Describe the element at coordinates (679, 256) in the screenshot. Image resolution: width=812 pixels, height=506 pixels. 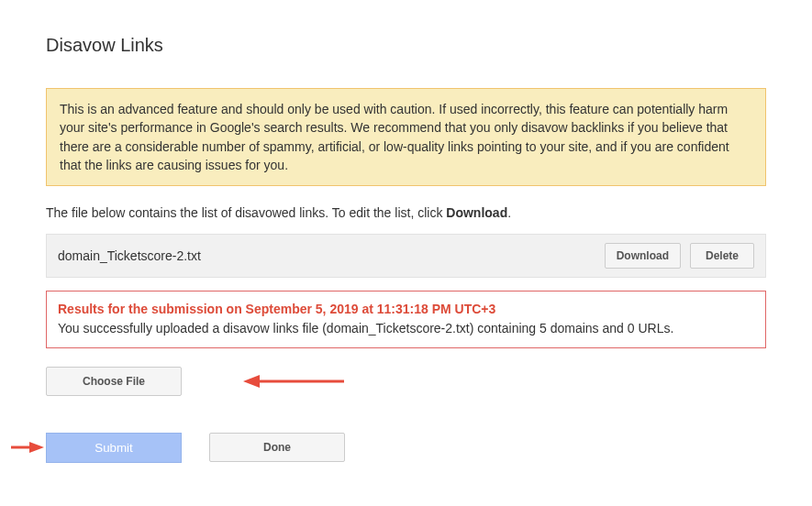
I see `file-actions: Download Delete` at that location.